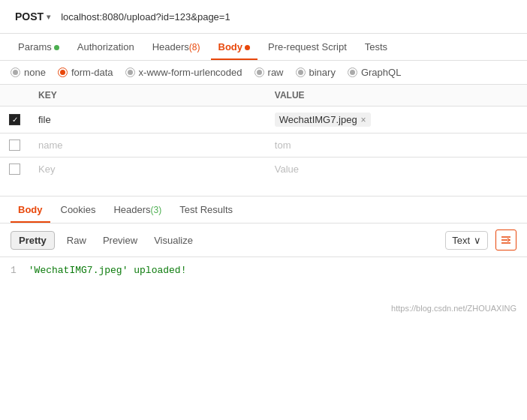 This screenshot has height=420, width=527. I want to click on request-tab-bar: Params Authorization Headers(8) Body Pre…, so click(264, 47).